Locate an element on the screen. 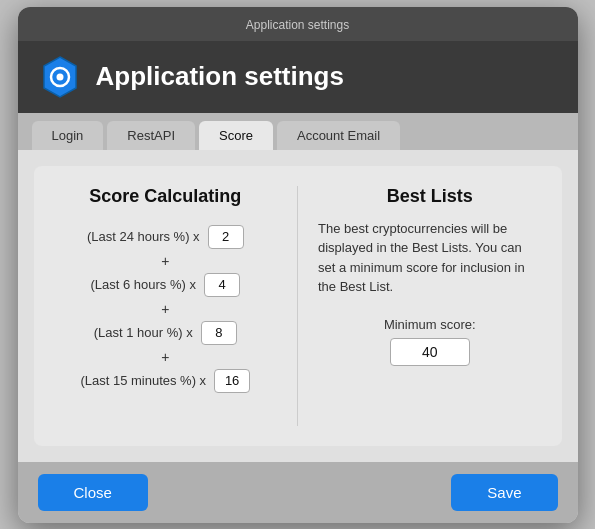 This screenshot has height=529, width=595. formula-row-6h: (Last 6 hours %) x 4 is located at coordinates (166, 285).